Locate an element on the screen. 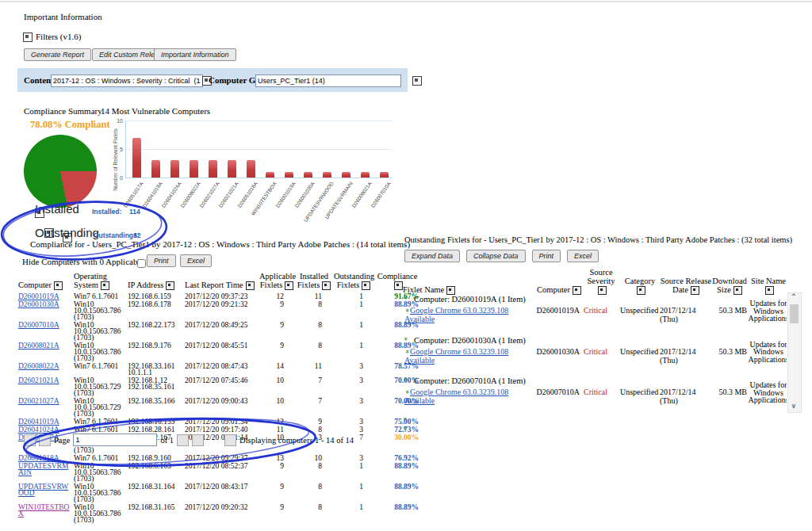 The height and width of the screenshot is (531, 812). expand-data-button: Expand Data is located at coordinates (432, 256).